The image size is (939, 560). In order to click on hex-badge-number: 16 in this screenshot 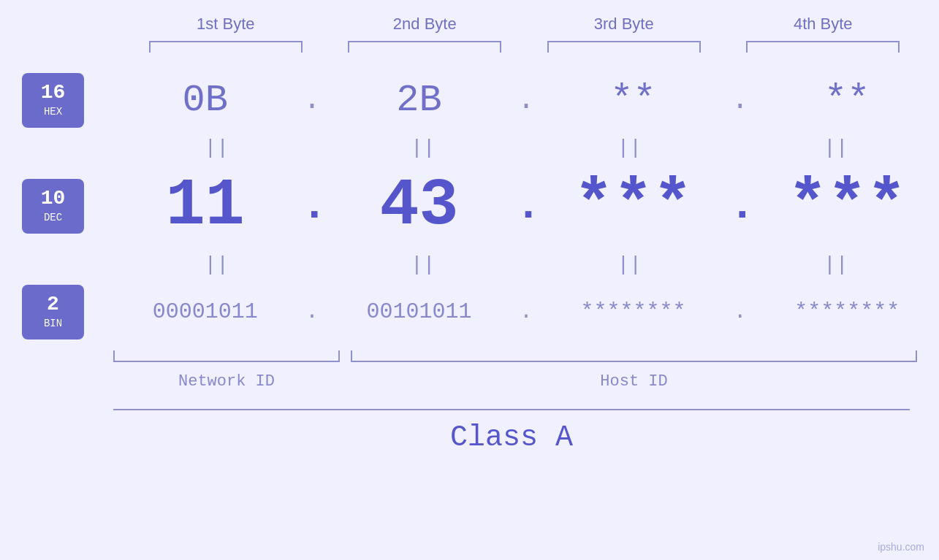, I will do `click(53, 93)`.